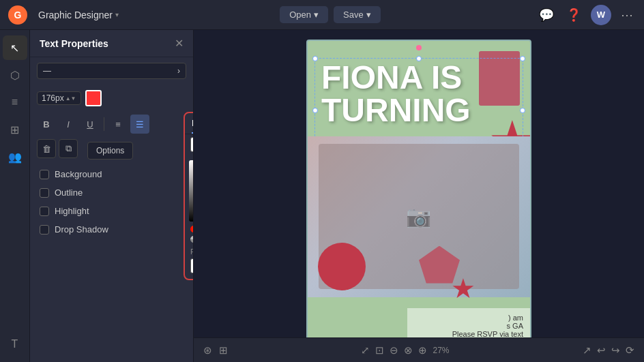  What do you see at coordinates (368, 15) in the screenshot?
I see `save-chevron-icon: ▾` at bounding box center [368, 15].